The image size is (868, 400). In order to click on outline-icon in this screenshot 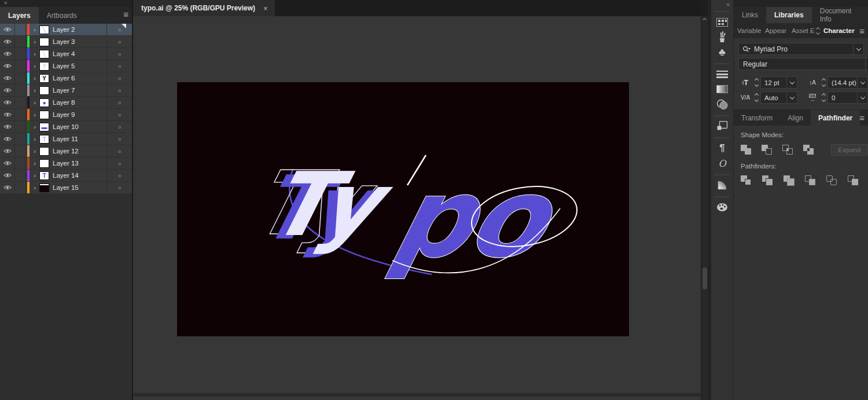, I will do `click(832, 181)`.